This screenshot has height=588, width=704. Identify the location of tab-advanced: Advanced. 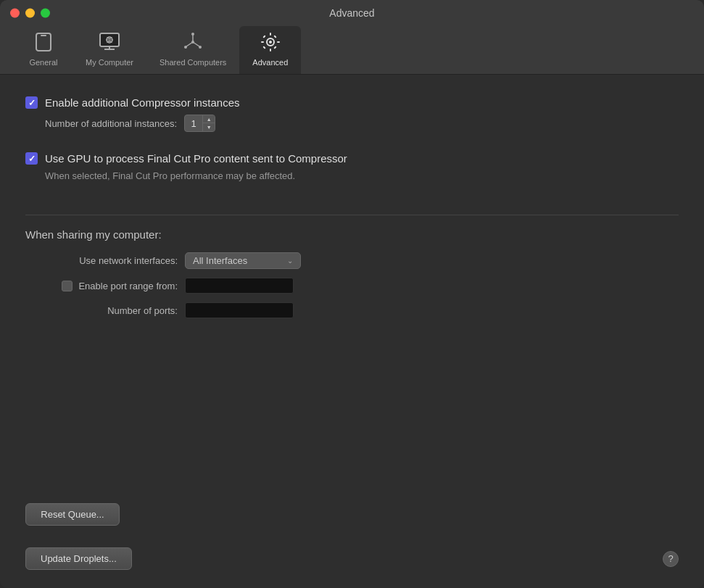
(270, 50).